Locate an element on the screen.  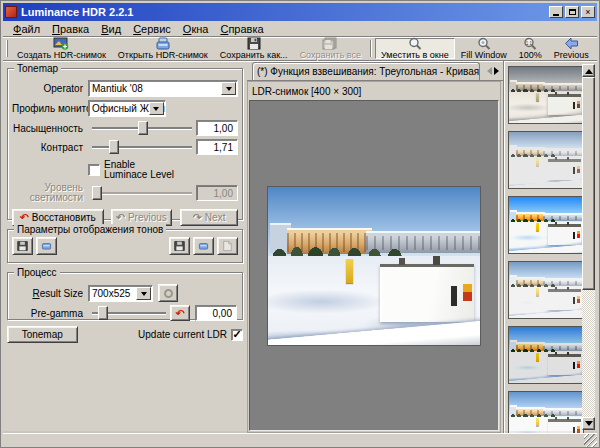
load-params-button is located at coordinates (46, 246).